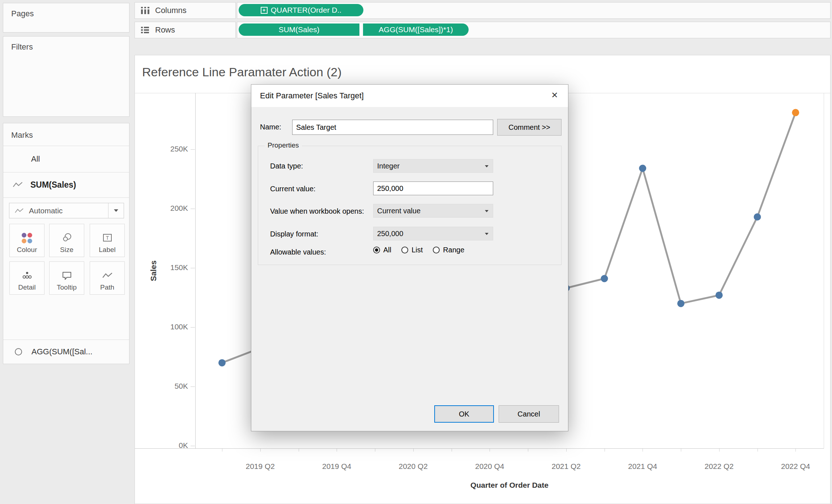 This screenshot has width=832, height=504. What do you see at coordinates (529, 127) in the screenshot?
I see `comment-button: Comment >>` at bounding box center [529, 127].